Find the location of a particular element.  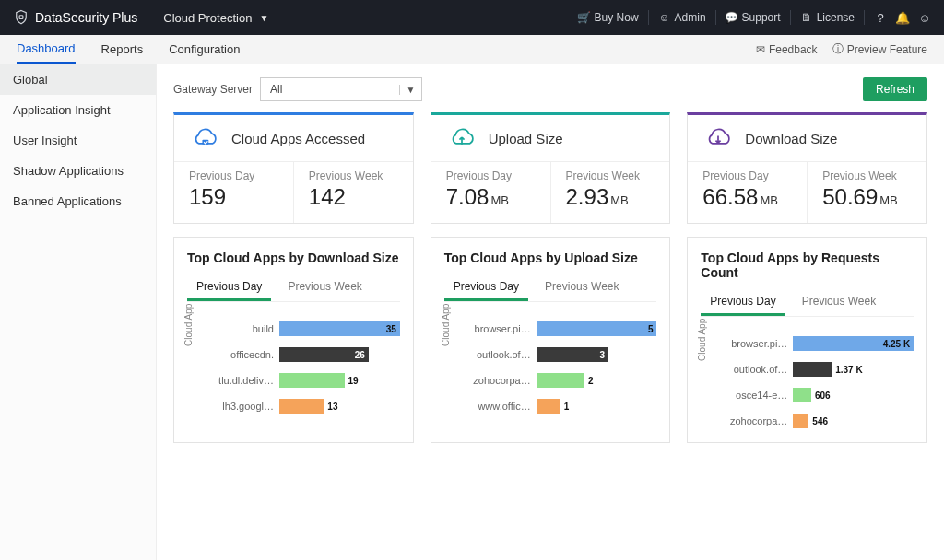

card-title: Upload Size is located at coordinates (525, 138).